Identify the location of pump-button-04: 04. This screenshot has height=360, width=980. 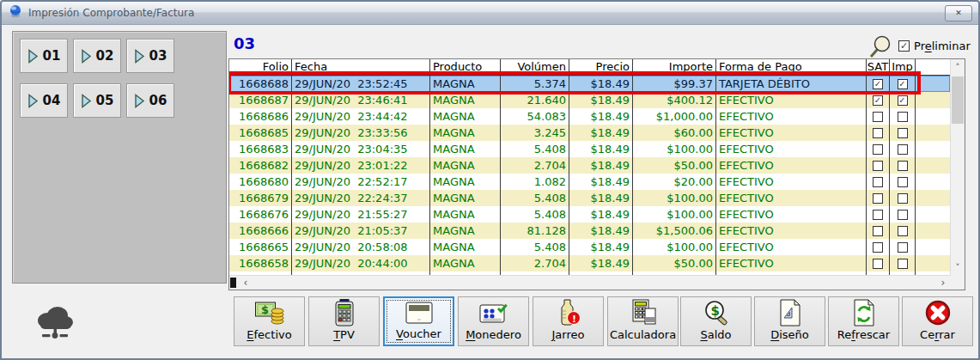
(44, 101).